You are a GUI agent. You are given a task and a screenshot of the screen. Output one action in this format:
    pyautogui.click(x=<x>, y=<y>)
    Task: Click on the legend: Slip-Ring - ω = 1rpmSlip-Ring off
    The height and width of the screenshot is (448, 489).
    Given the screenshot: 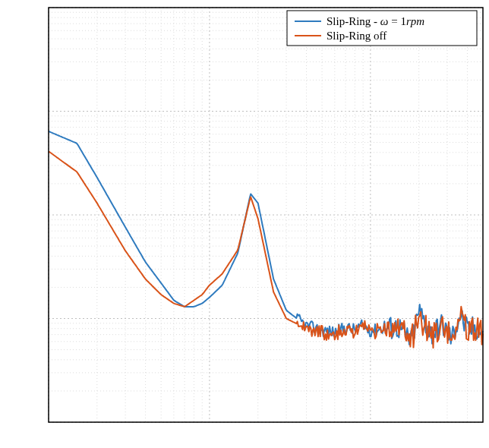 What is the action you would take?
    pyautogui.click(x=382, y=28)
    